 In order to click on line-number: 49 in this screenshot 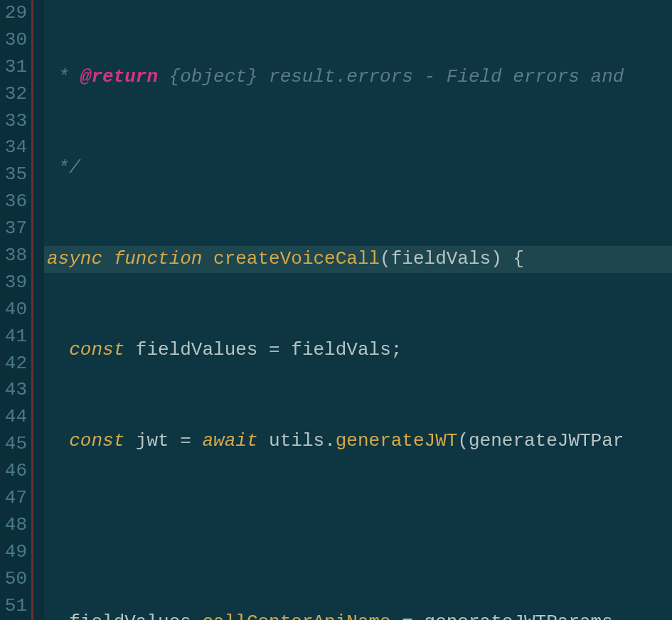, I will do `click(14, 552)`.